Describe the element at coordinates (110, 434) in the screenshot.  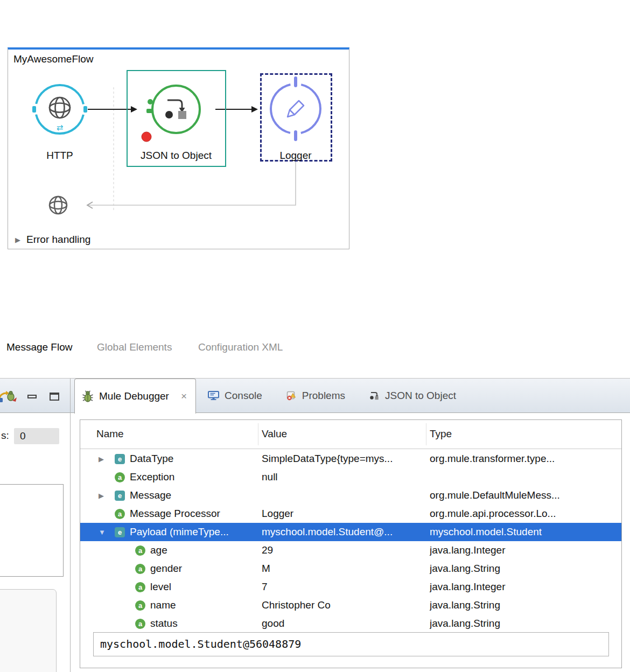
I see `column-header-name: Name` at that location.